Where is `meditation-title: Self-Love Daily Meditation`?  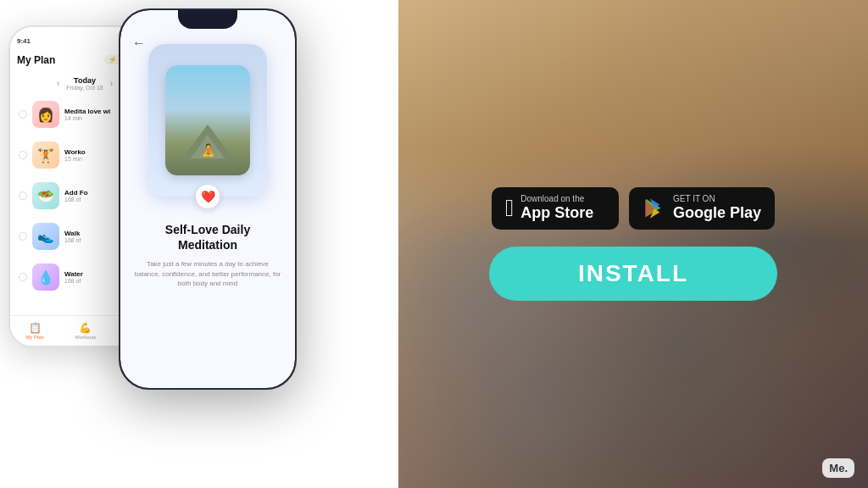 meditation-title: Self-Love Daily Meditation is located at coordinates (208, 237).